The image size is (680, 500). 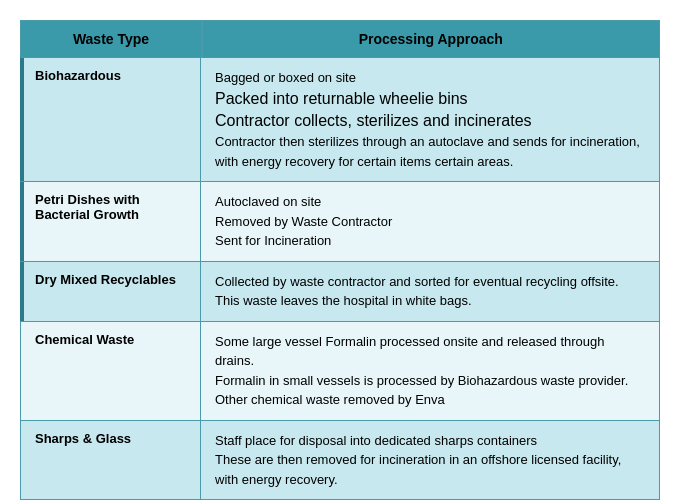 What do you see at coordinates (430, 121) in the screenshot?
I see `processing-line: Contractor collects, sterilizes and inci…` at bounding box center [430, 121].